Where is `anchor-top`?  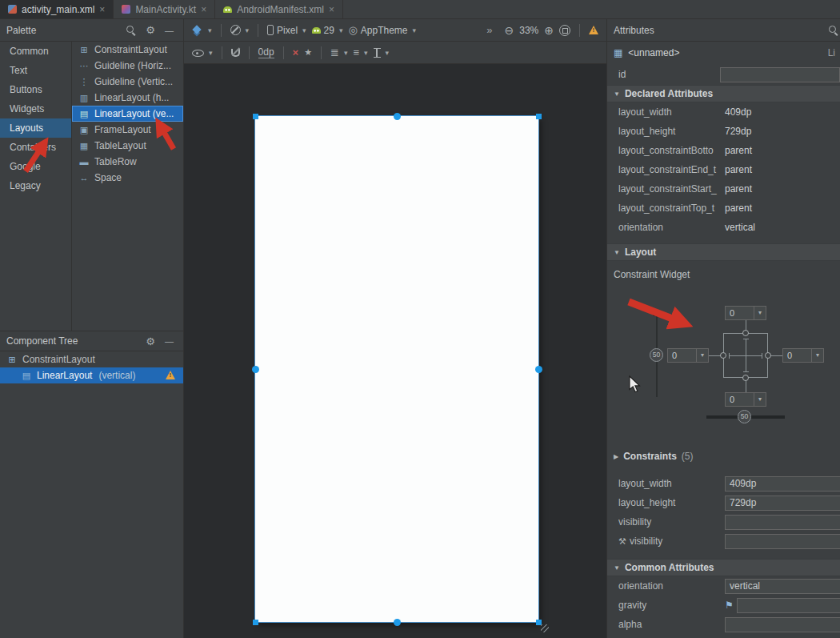
anchor-top is located at coordinates (397, 117).